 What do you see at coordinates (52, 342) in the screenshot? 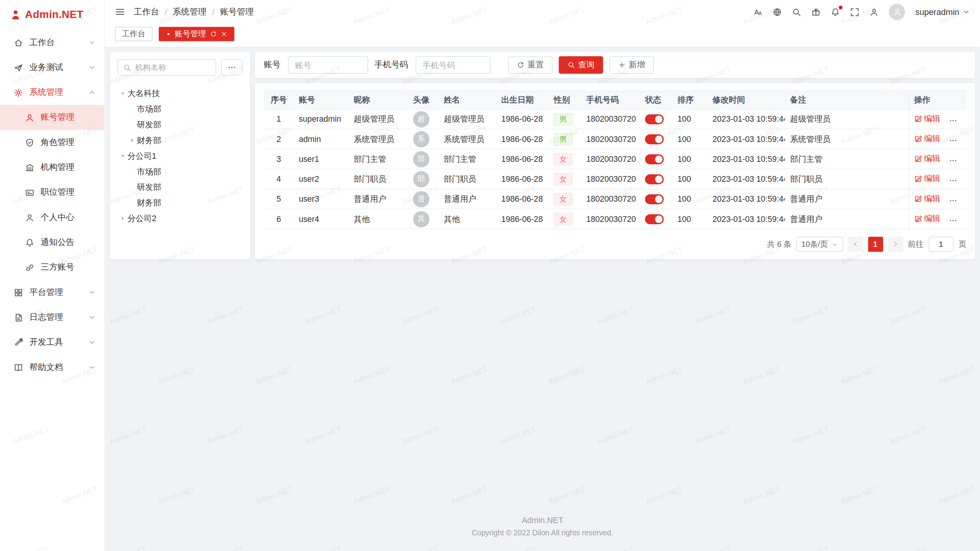
I see `sidebar-item-devtools: 开发工具` at bounding box center [52, 342].